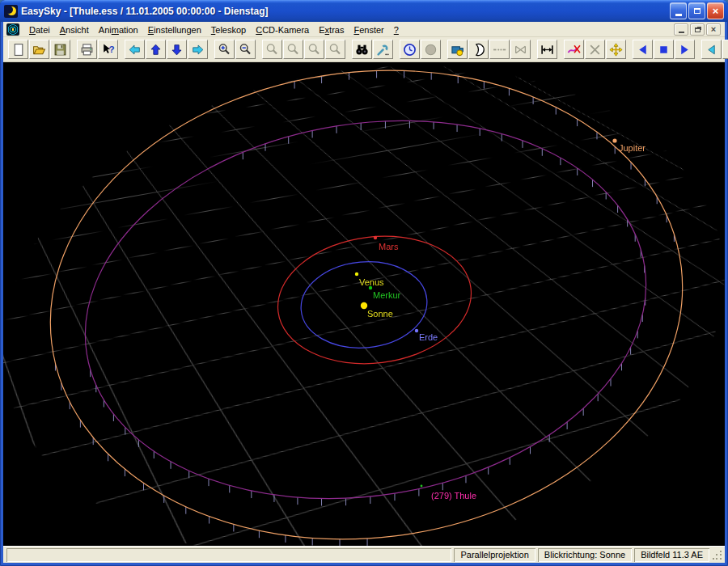 This screenshot has width=728, height=566. I want to click on moon-icon, so click(479, 50).